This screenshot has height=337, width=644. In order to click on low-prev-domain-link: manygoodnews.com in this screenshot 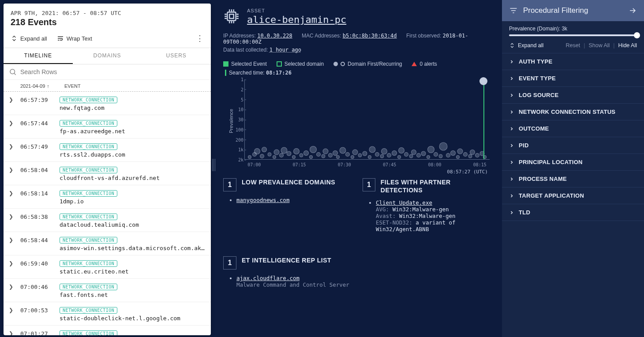, I will do `click(263, 200)`.